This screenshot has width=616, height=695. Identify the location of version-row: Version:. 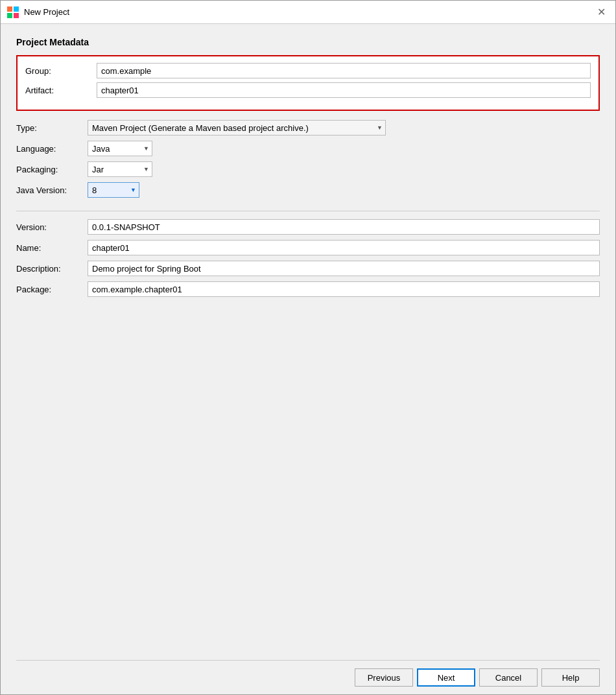
(308, 227).